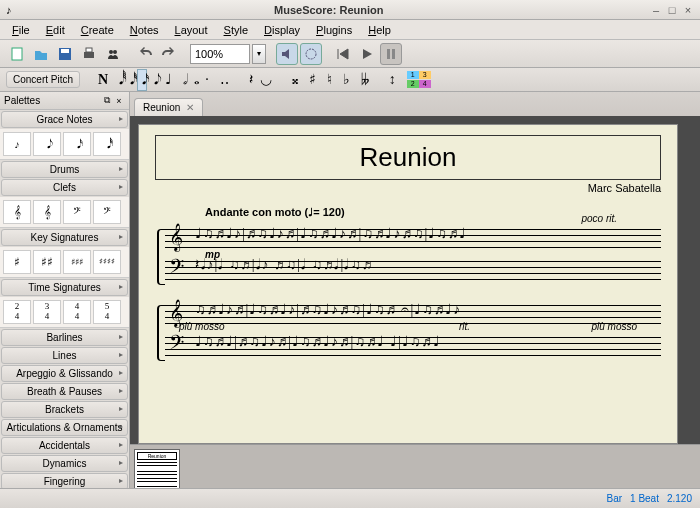 The width and height of the screenshot is (700, 508). What do you see at coordinates (154, 80) in the screenshot?
I see `note-8th: 𝅘𝅥𝅮` at bounding box center [154, 80].